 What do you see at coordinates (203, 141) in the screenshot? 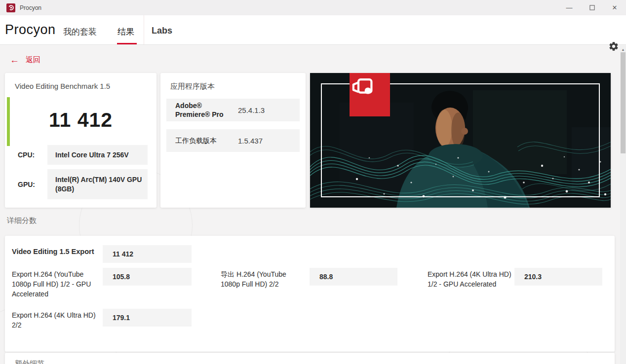
I see `version-label: 工作负载版本` at bounding box center [203, 141].